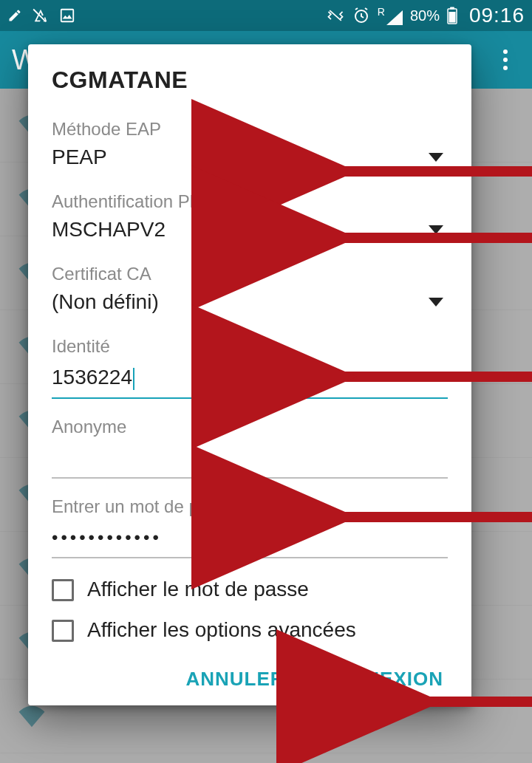 The height and width of the screenshot is (763, 532). Describe the element at coordinates (250, 346) in the screenshot. I see `identity-label: Identité` at that location.